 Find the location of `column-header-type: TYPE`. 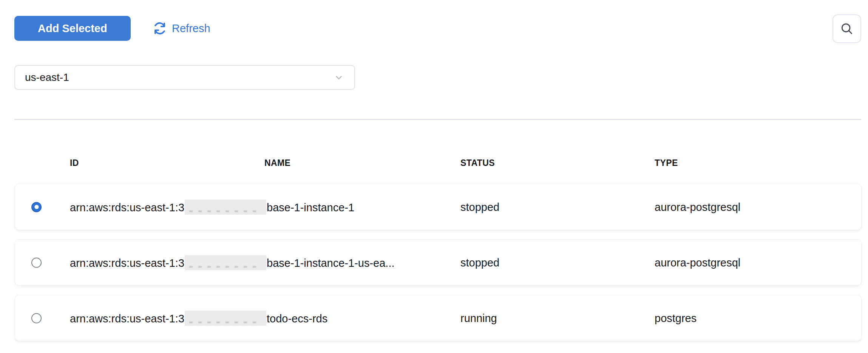

column-header-type: TYPE is located at coordinates (666, 163).